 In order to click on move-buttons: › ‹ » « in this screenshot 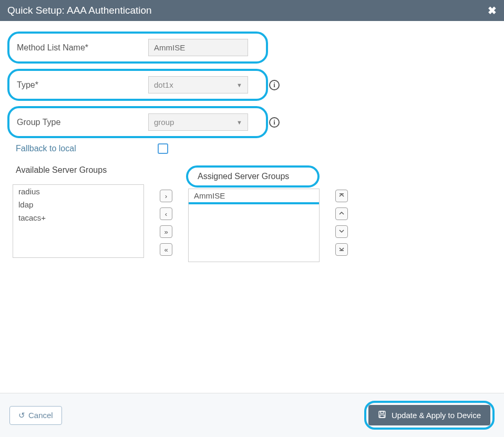, I will do `click(166, 211)`.